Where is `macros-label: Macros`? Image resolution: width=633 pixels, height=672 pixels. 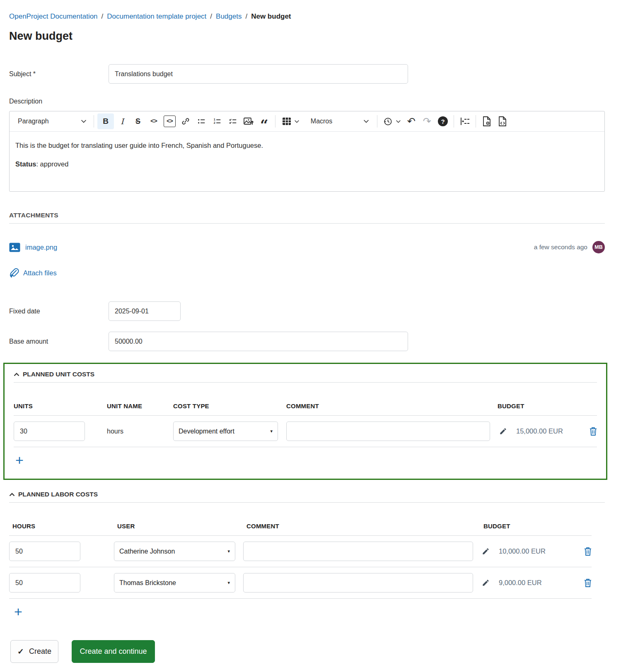 macros-label: Macros is located at coordinates (321, 121).